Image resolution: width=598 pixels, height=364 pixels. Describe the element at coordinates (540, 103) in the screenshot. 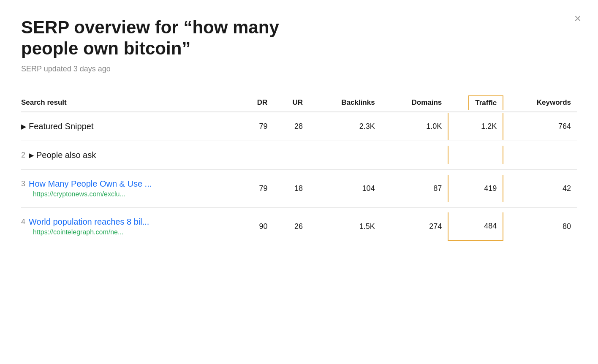

I see `col-header-keywords: Keywords` at that location.